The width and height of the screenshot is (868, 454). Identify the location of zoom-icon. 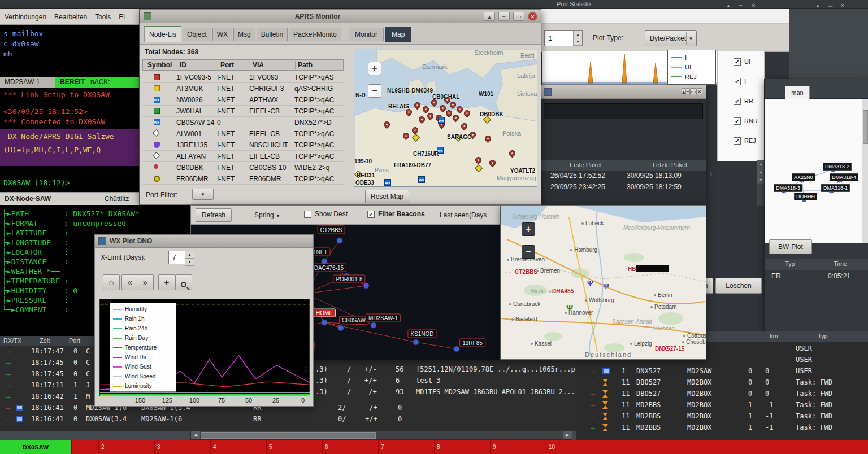
(184, 282).